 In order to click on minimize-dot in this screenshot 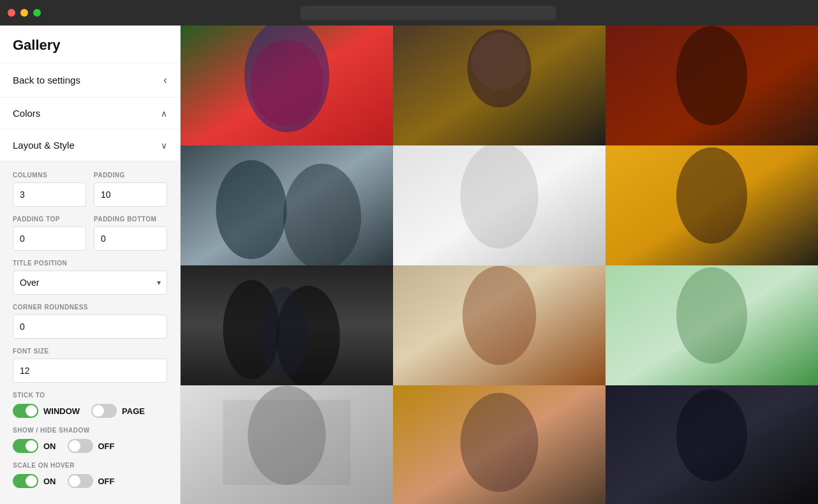, I will do `click(24, 13)`.